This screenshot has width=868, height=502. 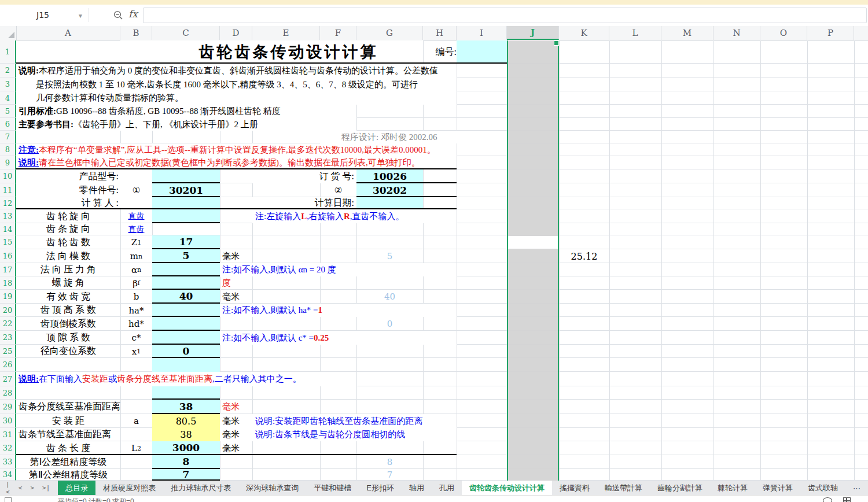 What do you see at coordinates (390, 176) in the screenshot?
I see `value-order-number: 10026` at bounding box center [390, 176].